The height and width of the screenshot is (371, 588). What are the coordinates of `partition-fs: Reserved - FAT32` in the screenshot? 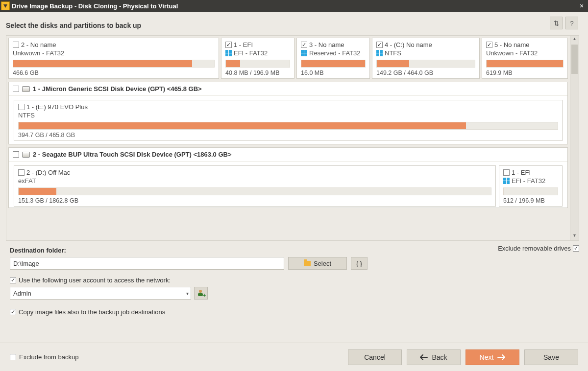 It's located at (335, 53).